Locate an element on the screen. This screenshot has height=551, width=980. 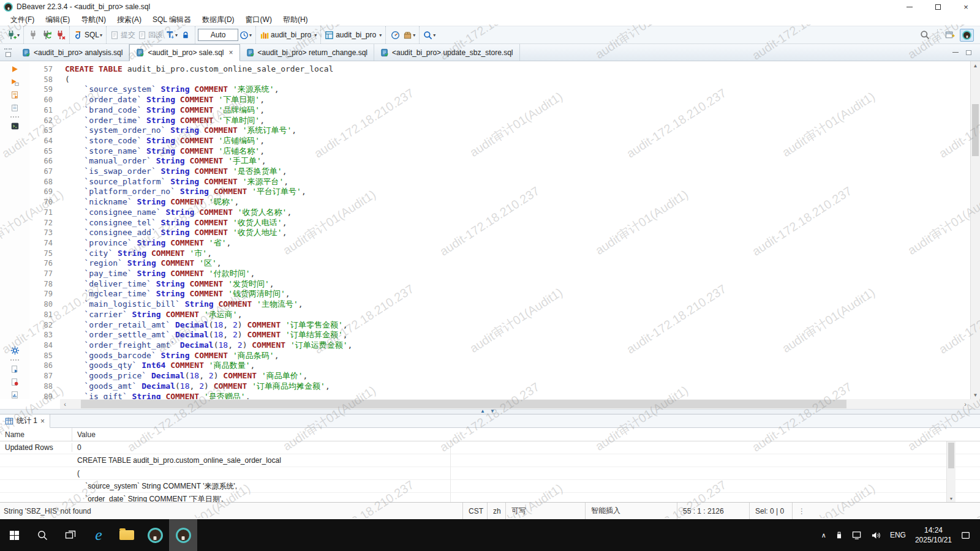
cell-value: ( is located at coordinates (526, 473).